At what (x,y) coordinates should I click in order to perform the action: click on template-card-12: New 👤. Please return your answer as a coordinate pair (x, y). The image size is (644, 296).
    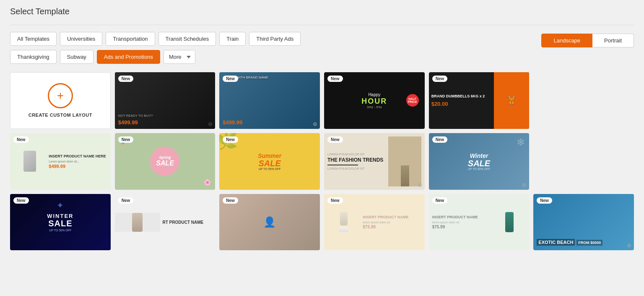
    Looking at the image, I should click on (270, 223).